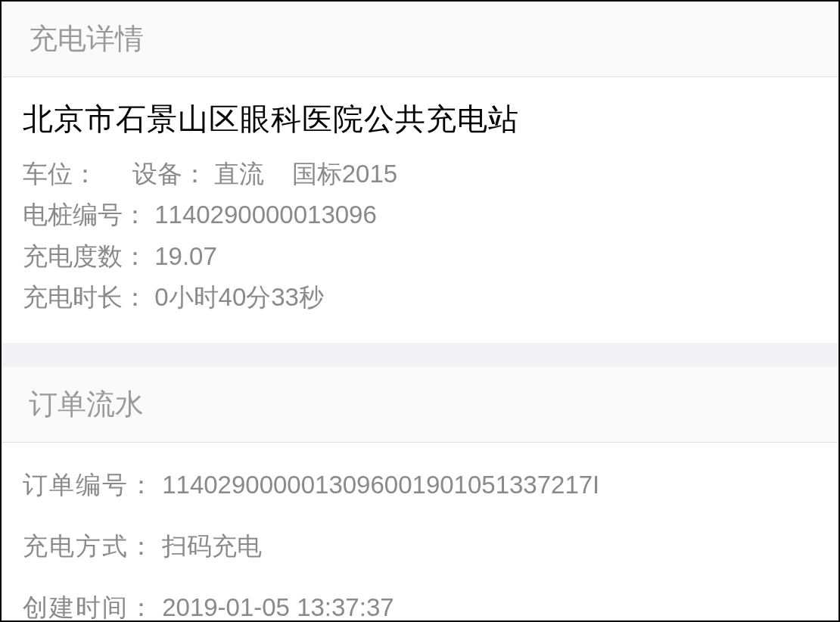  What do you see at coordinates (266, 215) in the screenshot?
I see `pile-id-value: 1140290000013096` at bounding box center [266, 215].